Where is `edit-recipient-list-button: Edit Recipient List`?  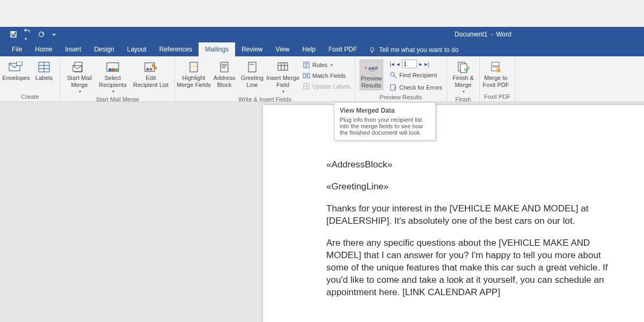 edit-recipient-list-button: Edit Recipient List is located at coordinates (151, 74).